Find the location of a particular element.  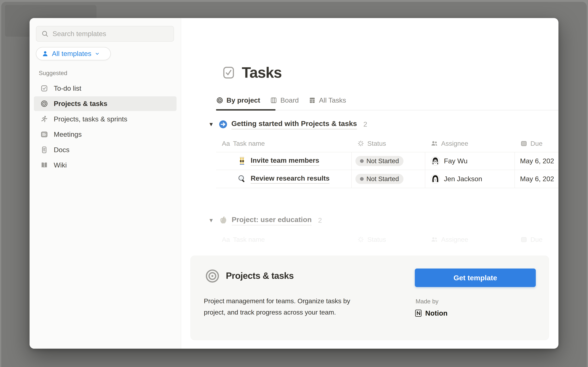

tasks-table: Aa Task name Status is located at coordinates (387, 162).